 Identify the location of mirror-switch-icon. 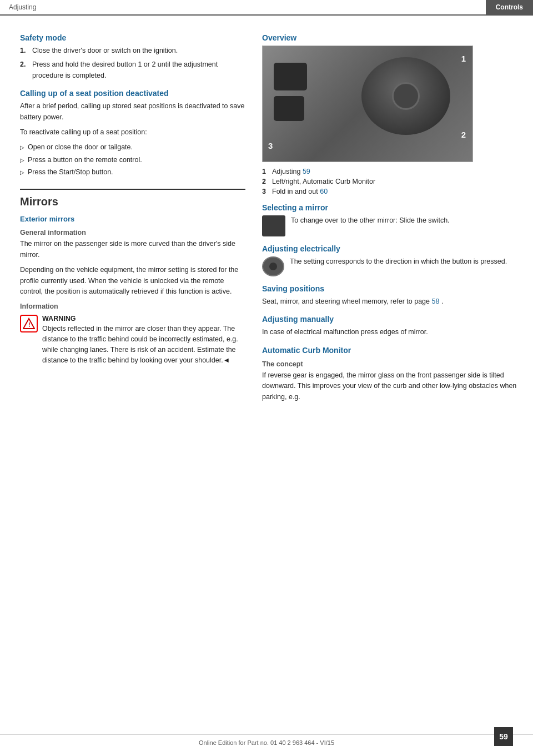
(290, 77).